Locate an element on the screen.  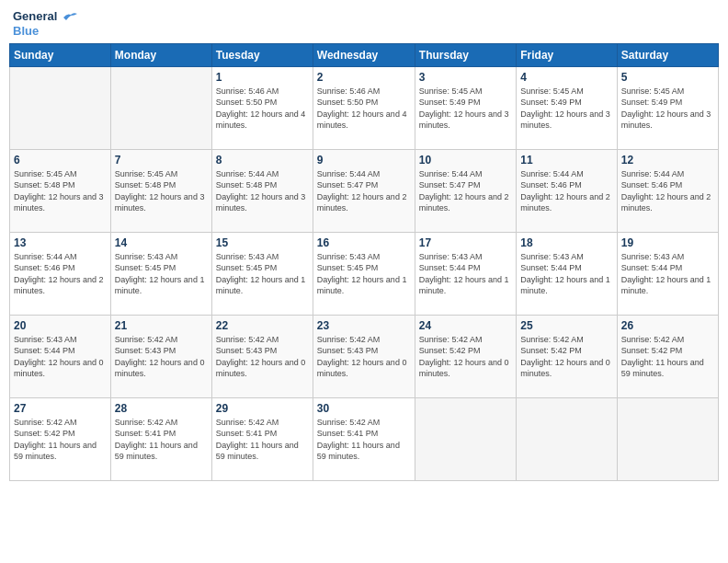
day-number: 22 is located at coordinates (263, 326).